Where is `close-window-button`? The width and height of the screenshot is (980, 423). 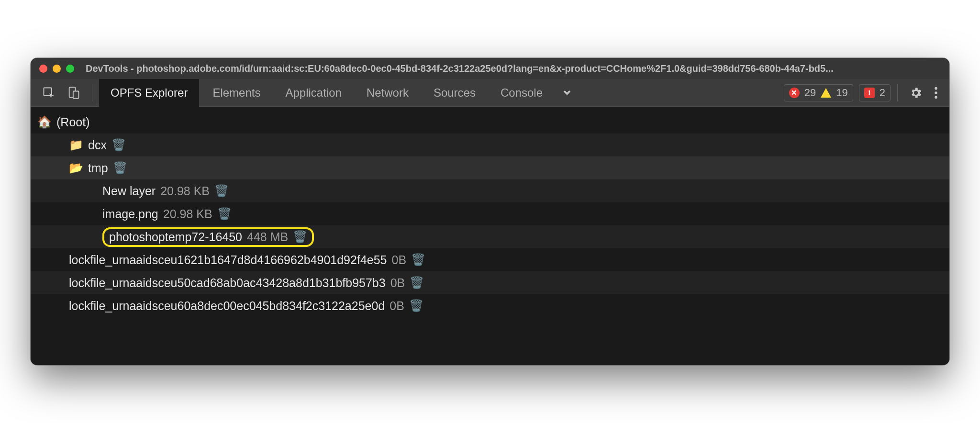
close-window-button is located at coordinates (43, 69).